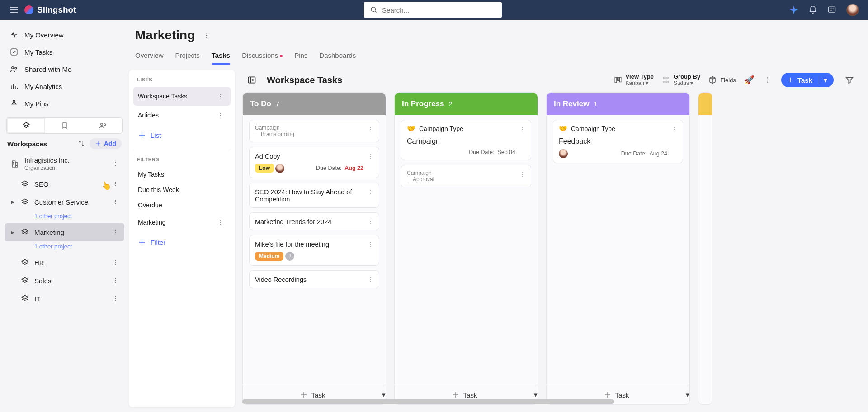 This screenshot has width=868, height=412. Describe the element at coordinates (768, 80) in the screenshot. I see `board-more-icon` at that location.